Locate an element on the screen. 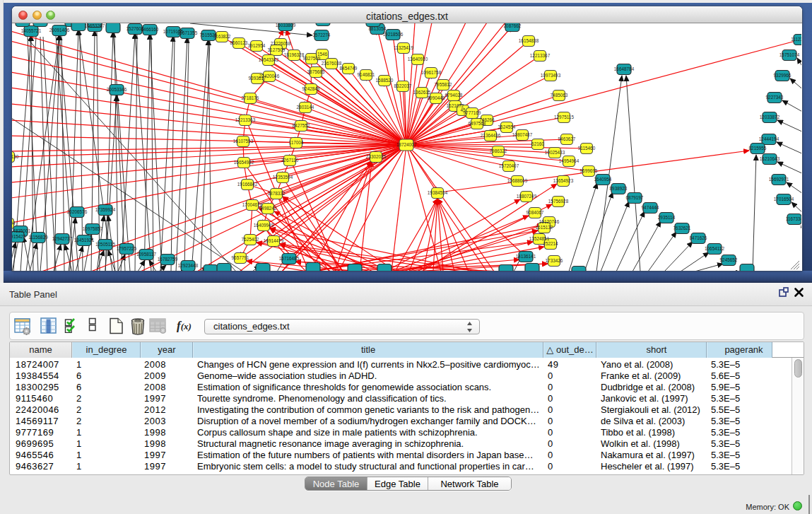 Image resolution: width=812 pixels, height=514 pixels. svg-text: 9084067 is located at coordinates (536, 212).